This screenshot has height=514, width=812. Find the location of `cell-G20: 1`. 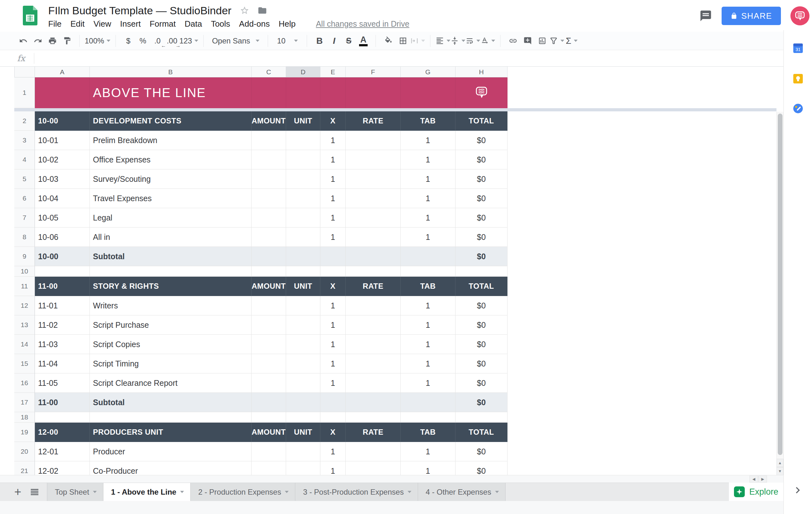

cell-G20: 1 is located at coordinates (428, 452).